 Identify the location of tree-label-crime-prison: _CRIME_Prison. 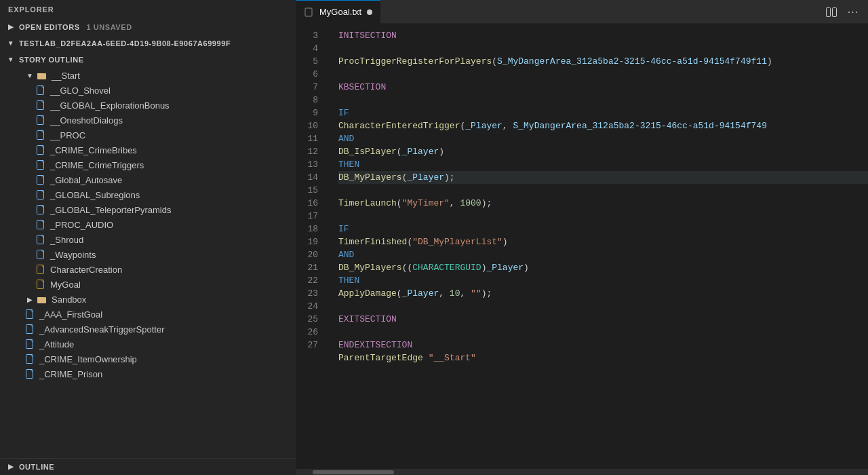
(71, 375).